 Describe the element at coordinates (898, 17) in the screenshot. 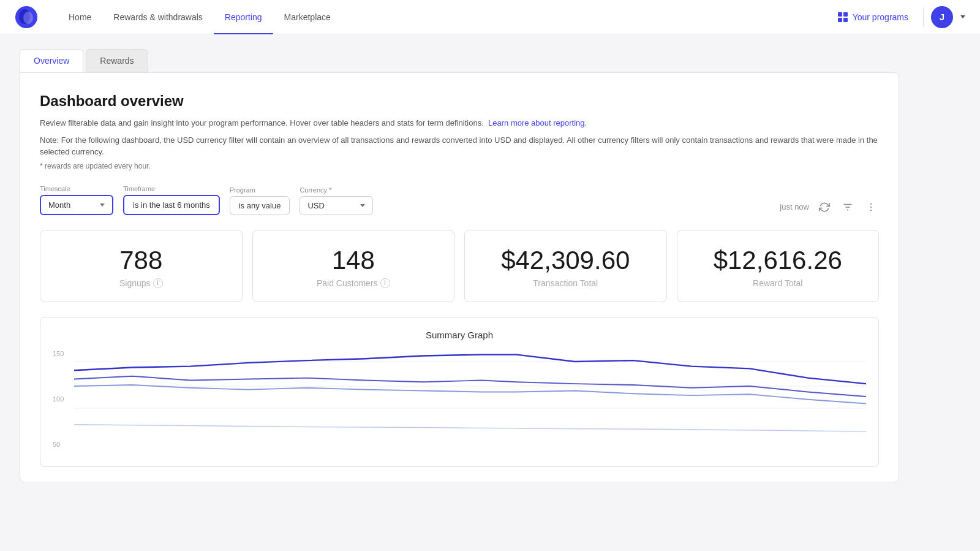

I see `header-right: Your programs J` at that location.